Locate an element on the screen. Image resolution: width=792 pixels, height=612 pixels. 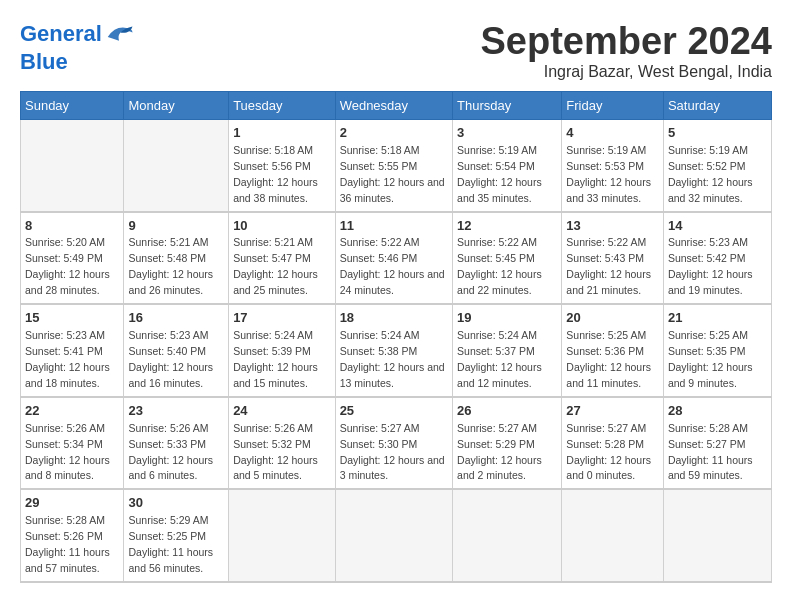
day-info: Sunrise: 5:23 AMSunset: 5:42 PMDaylight:… is located at coordinates (710, 266).